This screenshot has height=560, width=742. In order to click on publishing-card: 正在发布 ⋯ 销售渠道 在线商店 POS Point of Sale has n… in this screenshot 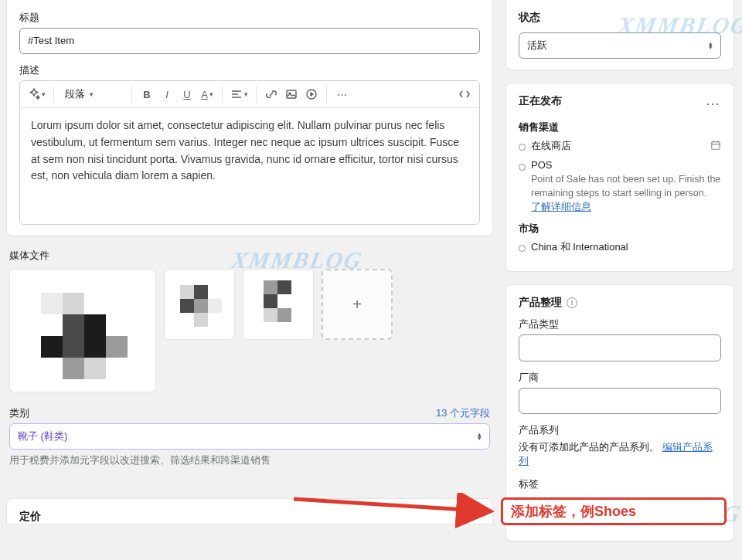, I will do `click(620, 178)`.